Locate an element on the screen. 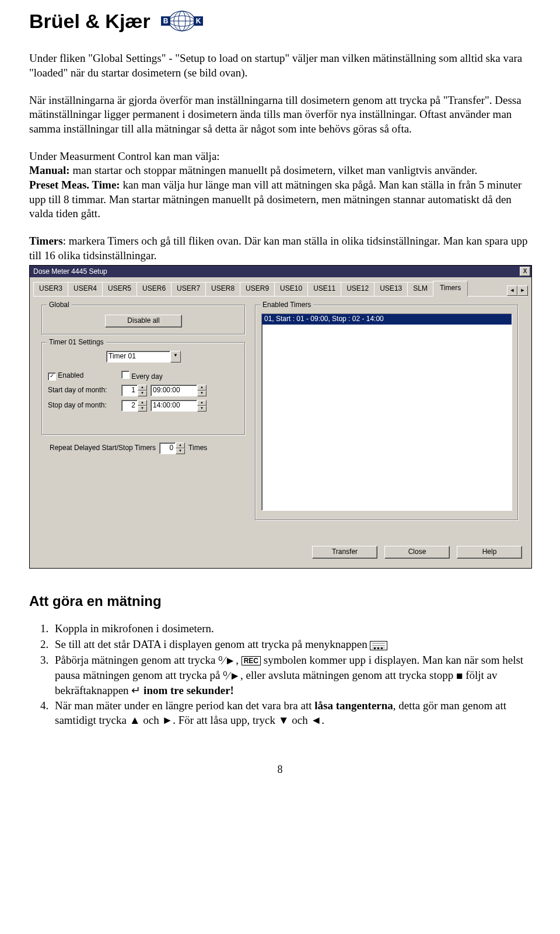  tab-nav-left-icon: ◄ is located at coordinates (512, 291).